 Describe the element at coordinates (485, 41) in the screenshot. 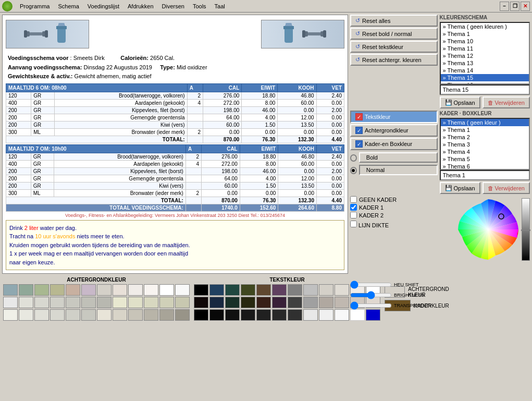

I see `list-item: » Thema 10` at that location.